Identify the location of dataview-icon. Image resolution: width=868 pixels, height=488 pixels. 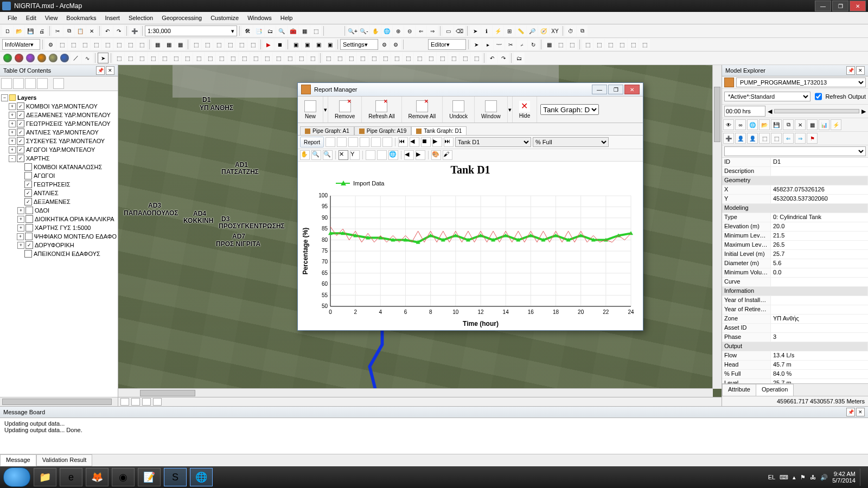
(125, 402).